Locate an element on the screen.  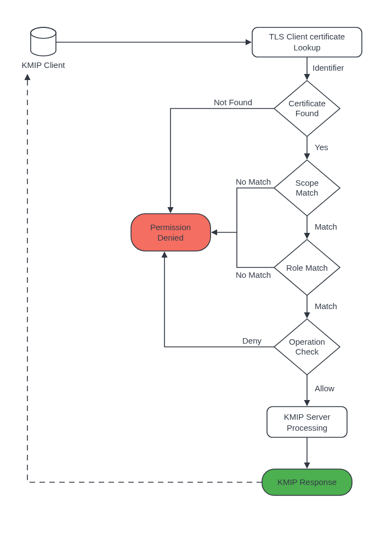
edge-scope-nomatch is located at coordinates (243, 210).